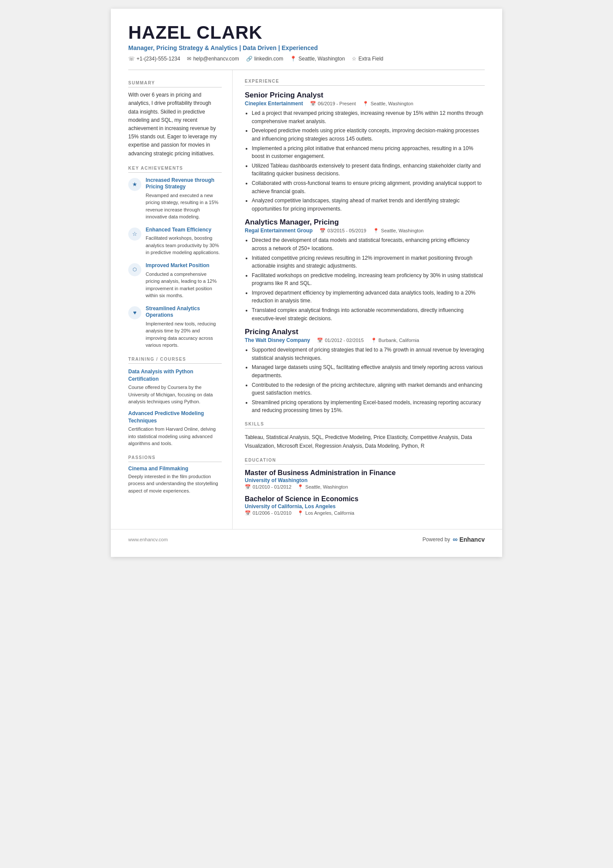 The width and height of the screenshot is (613, 868). What do you see at coordinates (189, 59) in the screenshot?
I see `email-icon: ✉` at bounding box center [189, 59].